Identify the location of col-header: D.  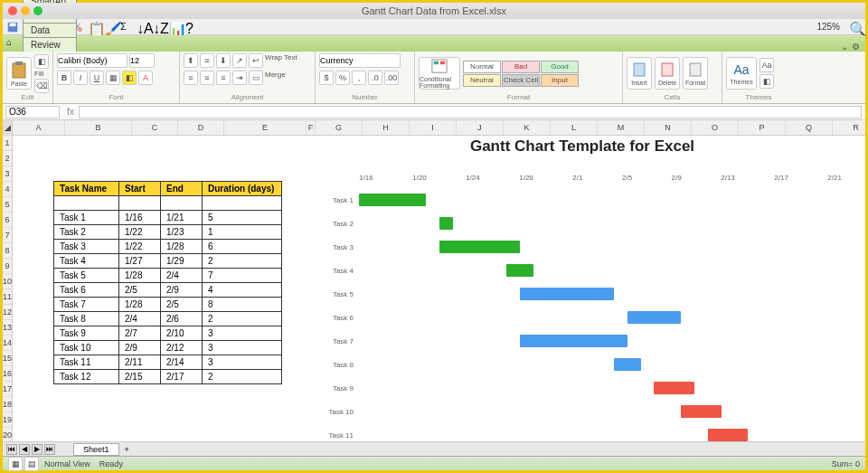
(201, 128).